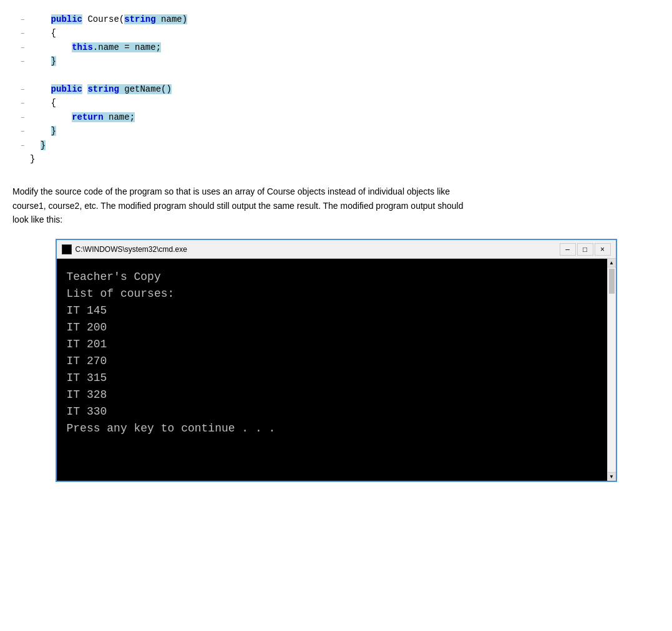  I want to click on keyword-public-2: public, so click(67, 89).